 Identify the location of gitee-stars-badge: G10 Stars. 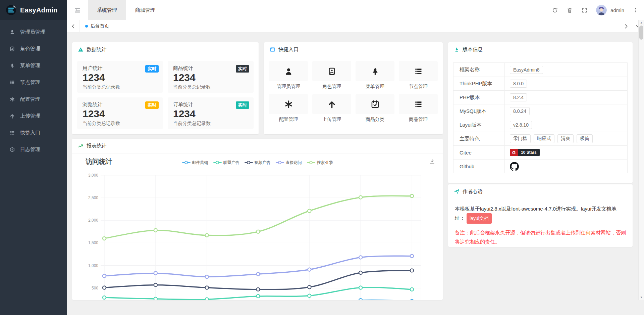
(525, 152).